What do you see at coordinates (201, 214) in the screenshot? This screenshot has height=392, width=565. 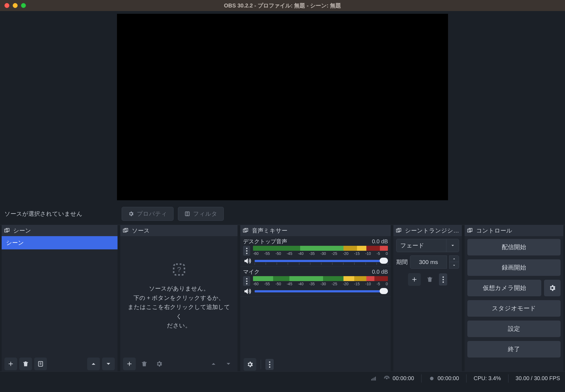 I see `filters-button: フィルタ` at bounding box center [201, 214].